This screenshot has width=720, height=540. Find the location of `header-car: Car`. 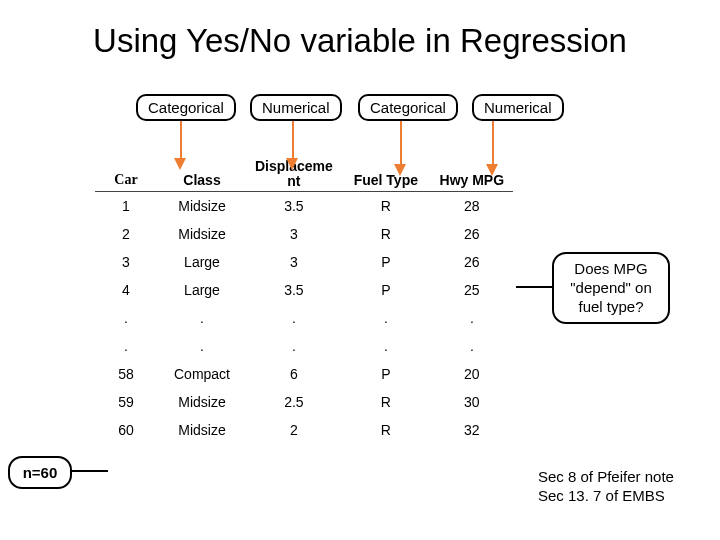

header-car: Car is located at coordinates (126, 174).